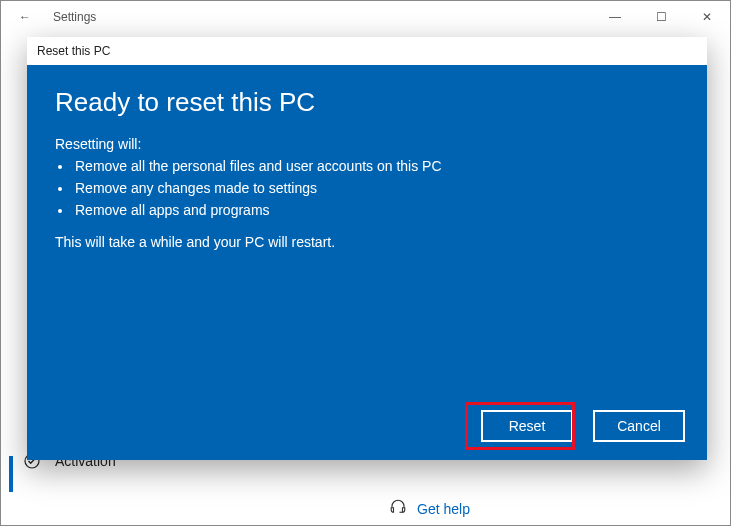  I want to click on close-icon: ✕, so click(707, 17).